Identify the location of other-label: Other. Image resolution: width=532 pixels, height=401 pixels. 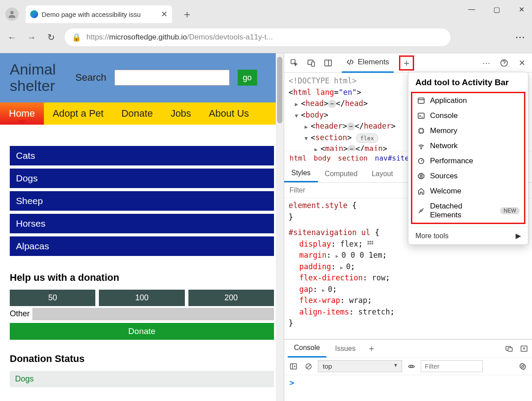
(21, 314).